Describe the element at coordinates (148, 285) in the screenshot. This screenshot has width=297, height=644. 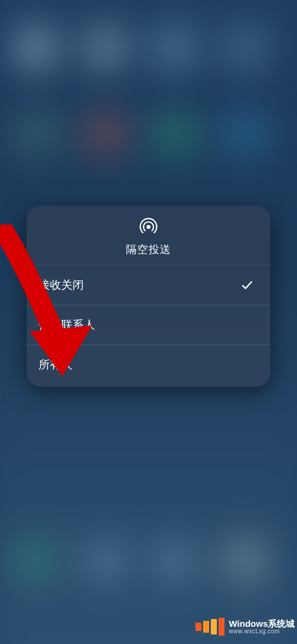
I see `option-receiving-off: 接收关闭` at that location.